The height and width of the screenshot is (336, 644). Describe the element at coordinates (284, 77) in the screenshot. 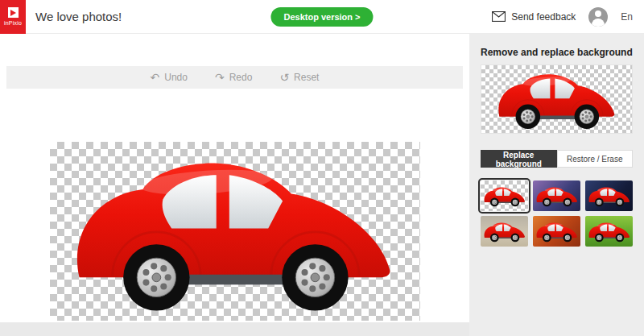

I see `reset-icon: ↺` at that location.